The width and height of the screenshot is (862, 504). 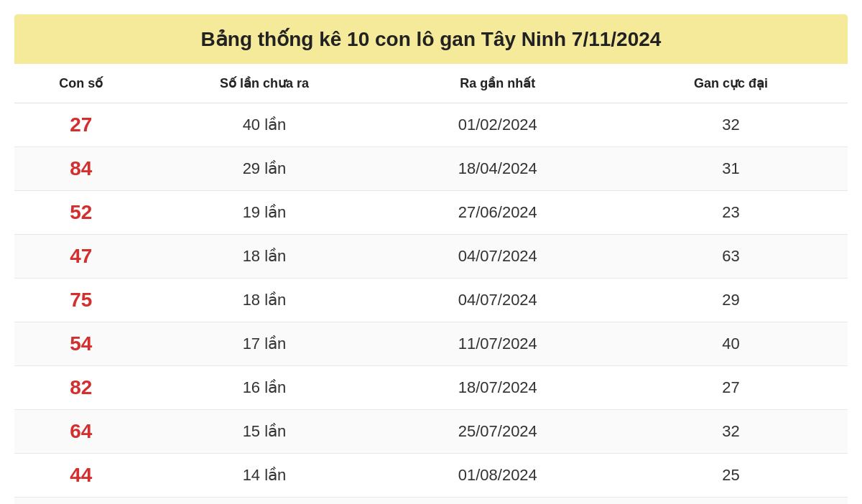 What do you see at coordinates (264, 345) in the screenshot?
I see `cell-so-lan: 17 lần` at bounding box center [264, 345].